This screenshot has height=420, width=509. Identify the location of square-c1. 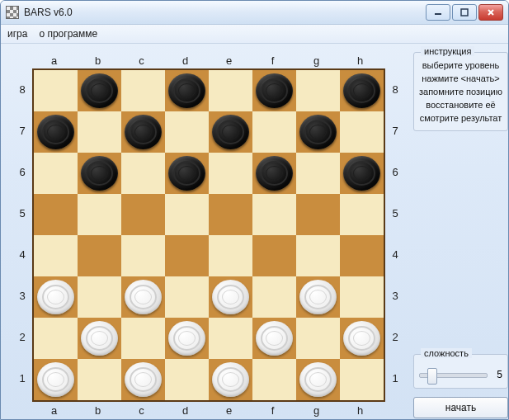
(144, 380).